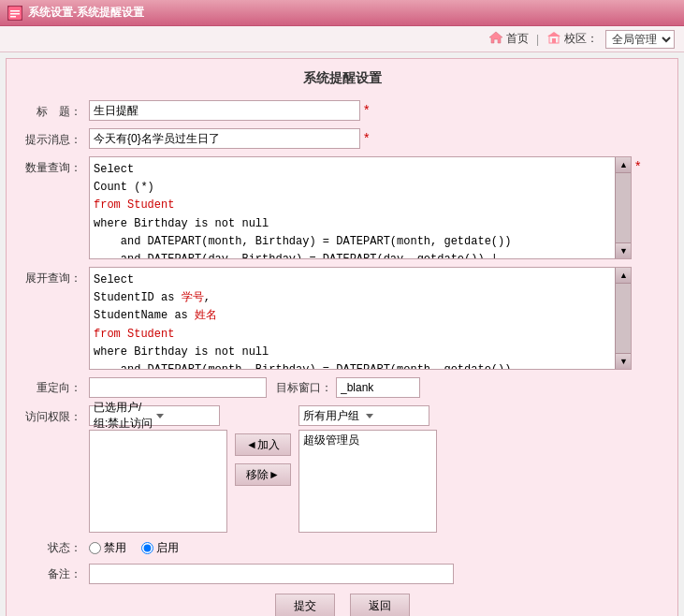 This screenshot has width=684, height=616. I want to click on subject-input, so click(225, 110).